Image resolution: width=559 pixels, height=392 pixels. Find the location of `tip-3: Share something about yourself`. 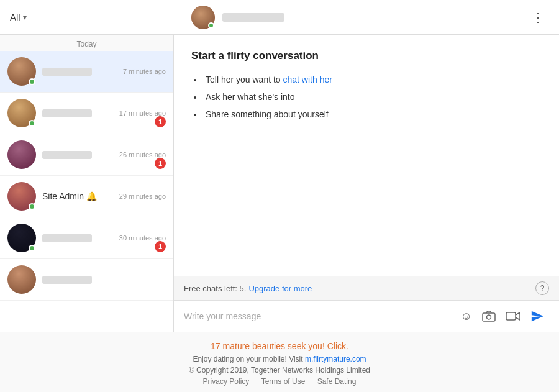

tip-3: Share something about yourself is located at coordinates (368, 114).